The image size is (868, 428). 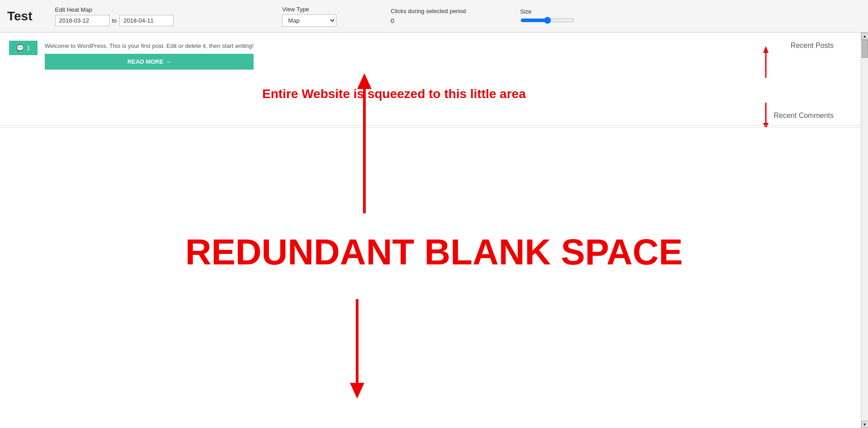 I want to click on edit-heatmap-section: Edit Heat Map to, so click(x=115, y=16).